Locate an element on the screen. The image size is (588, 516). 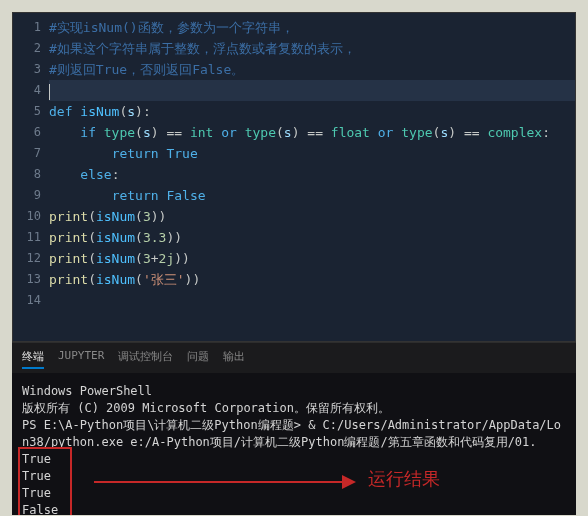
terminal-output: False is located at coordinates (294, 508).